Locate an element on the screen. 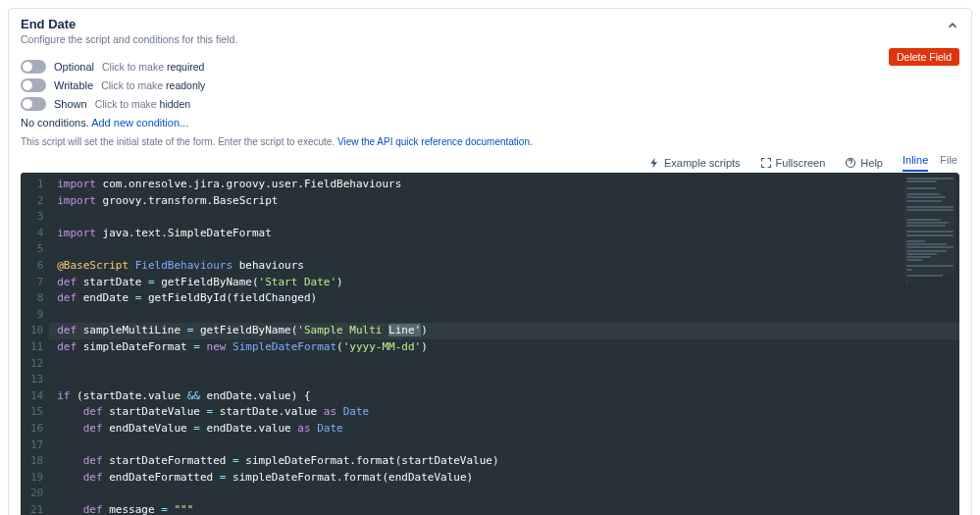  toggle-shown-label: Shown is located at coordinates (71, 104).